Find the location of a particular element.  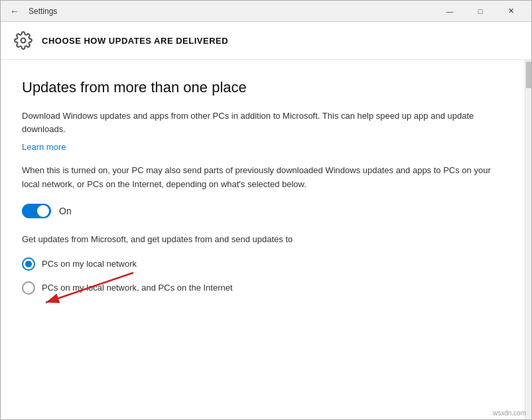

scrollbar-thumb is located at coordinates (529, 75).